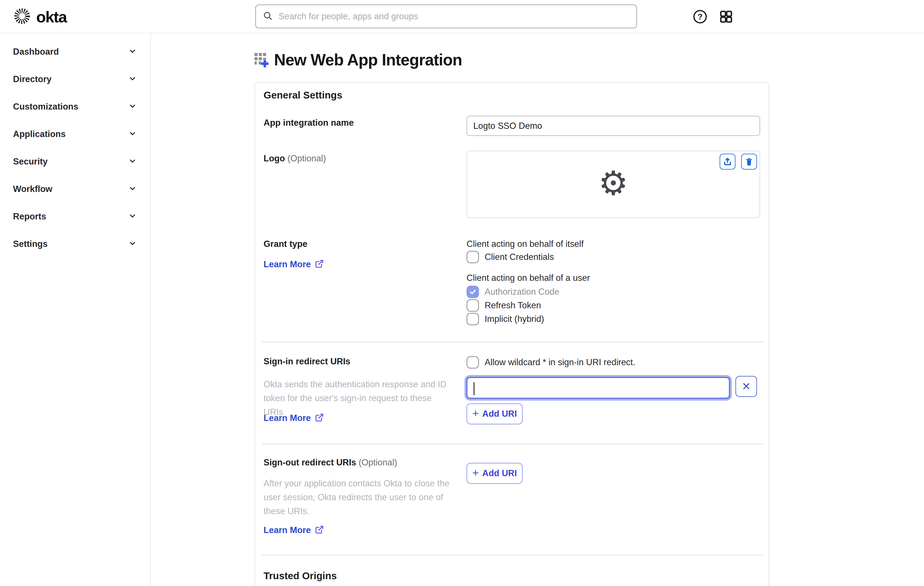 This screenshot has height=586, width=924. What do you see at coordinates (75, 51) in the screenshot?
I see `sidebar-item-dashboard: Dashboard` at bounding box center [75, 51].